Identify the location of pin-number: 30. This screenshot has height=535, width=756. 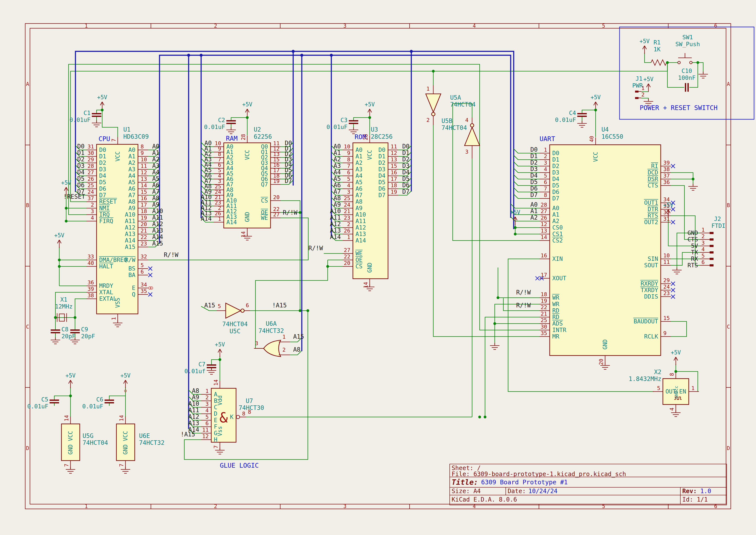
(544, 327).